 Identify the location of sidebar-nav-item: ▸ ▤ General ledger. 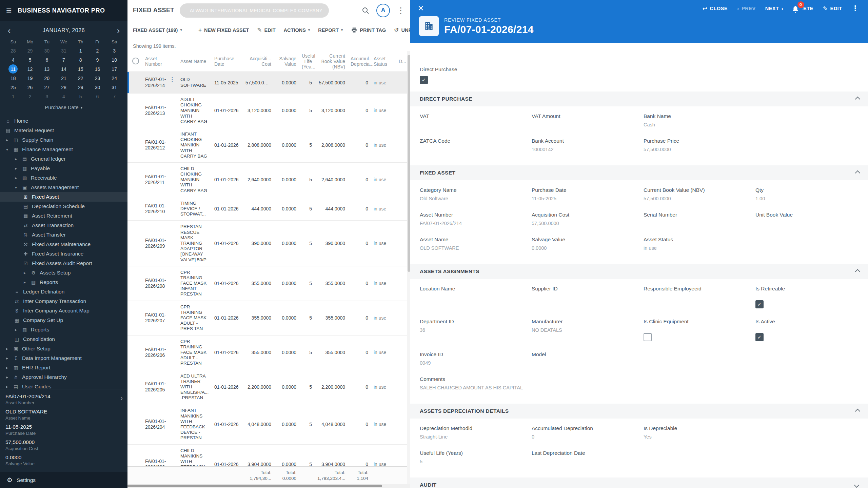
(64, 159).